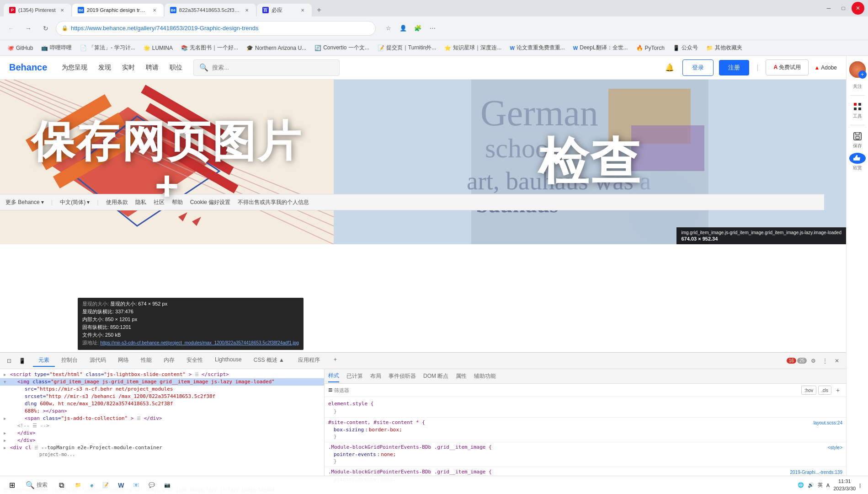 The image size is (868, 494). What do you see at coordinates (319, 10) in the screenshot?
I see `new-tab-button: +` at bounding box center [319, 10].